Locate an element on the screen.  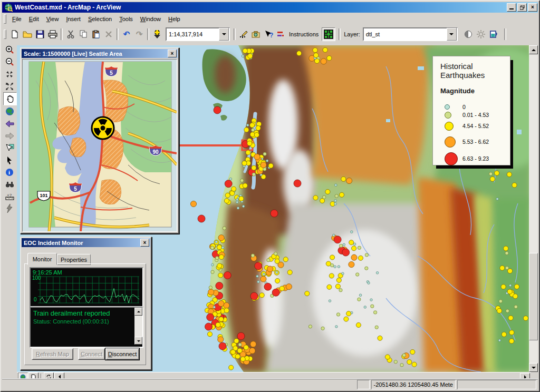
seattle-map: 5 90 5 101 is located at coordinates (100, 145).